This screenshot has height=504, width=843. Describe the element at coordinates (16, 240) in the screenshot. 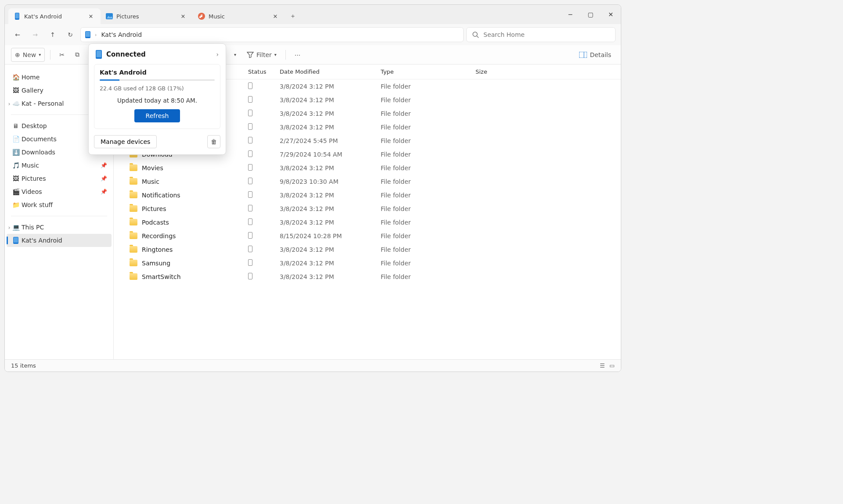

I see `phone-icon` at that location.